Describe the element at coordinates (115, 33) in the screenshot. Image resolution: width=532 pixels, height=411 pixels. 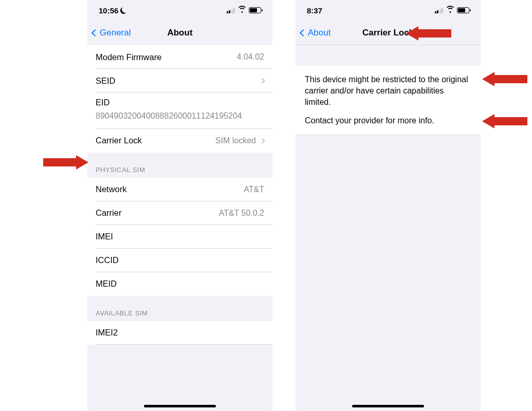
I see `back-label: General` at that location.